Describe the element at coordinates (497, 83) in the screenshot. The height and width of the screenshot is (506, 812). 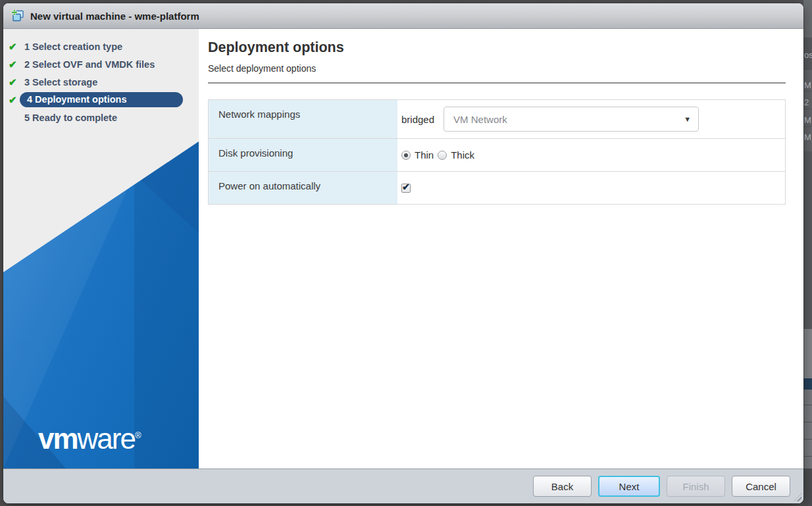
I see `section-divider` at that location.